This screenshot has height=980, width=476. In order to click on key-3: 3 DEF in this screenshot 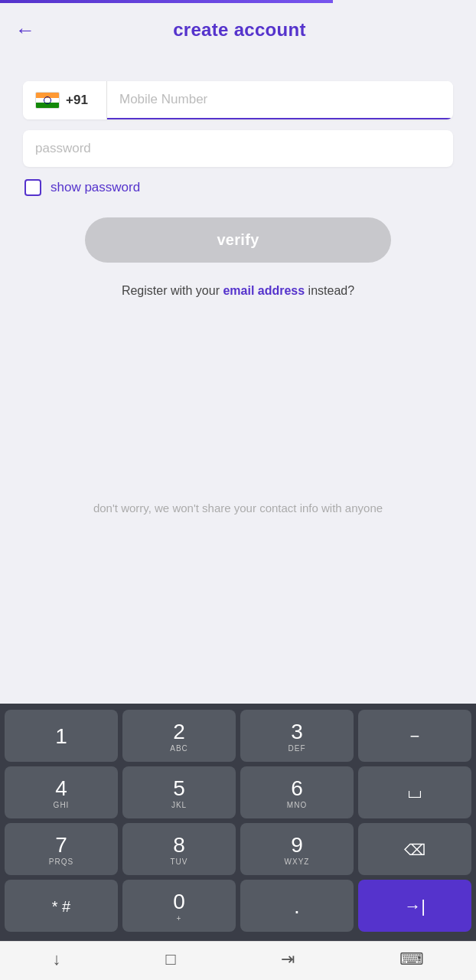, I will do `click(297, 736)`.